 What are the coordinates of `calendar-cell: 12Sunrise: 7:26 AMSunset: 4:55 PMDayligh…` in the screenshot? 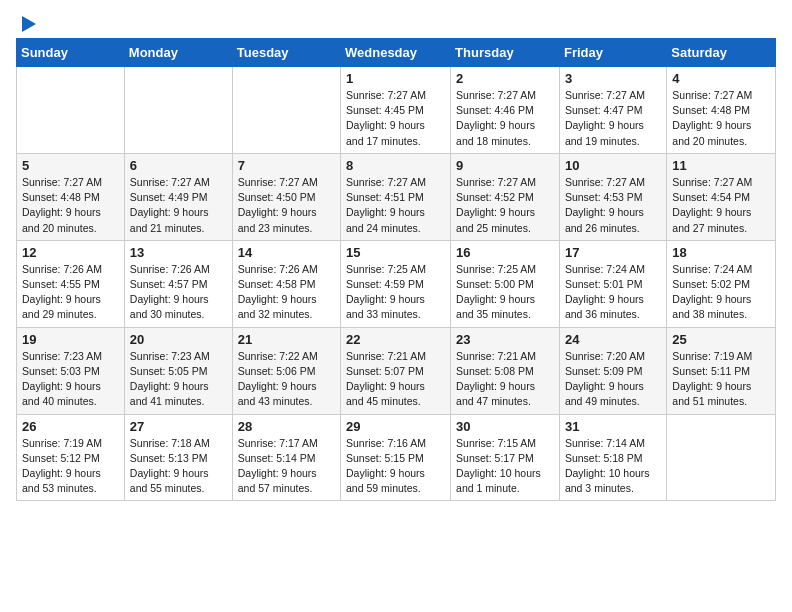 It's located at (71, 284).